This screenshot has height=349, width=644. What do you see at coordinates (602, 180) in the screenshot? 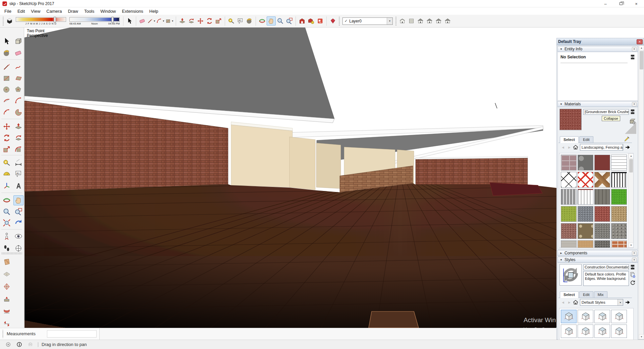
I see `material-swatch-wood-cross-fence` at bounding box center [602, 180].